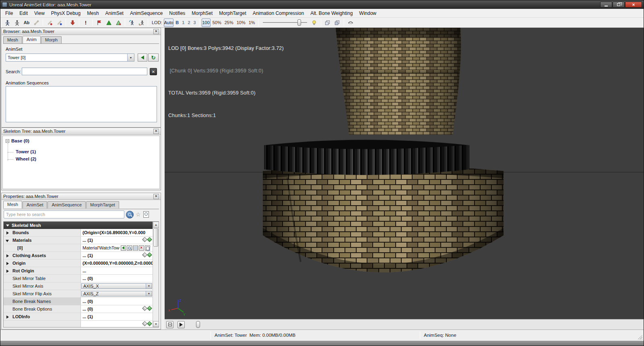 The width and height of the screenshot is (644, 346). What do you see at coordinates (155, 274) in the screenshot?
I see `property-grid-scrollbar: ▲ ▼` at bounding box center [155, 274].